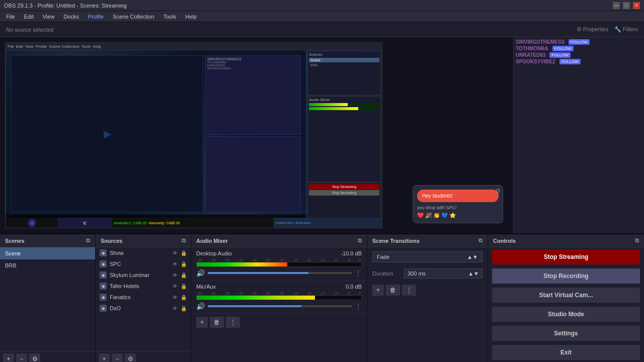 The image size is (644, 362). I want to click on maximize-button: □, so click(626, 6).